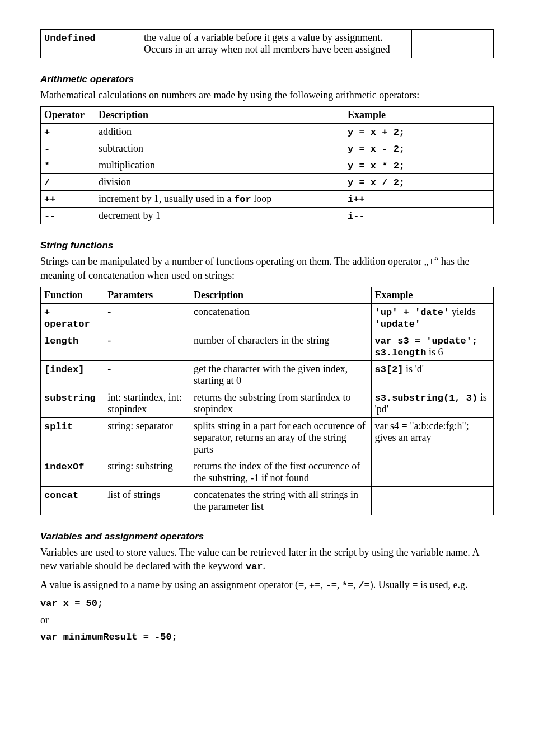 The height and width of the screenshot is (756, 534). I want to click on type-desc: the value of a variable before it gets a…, so click(275, 44).